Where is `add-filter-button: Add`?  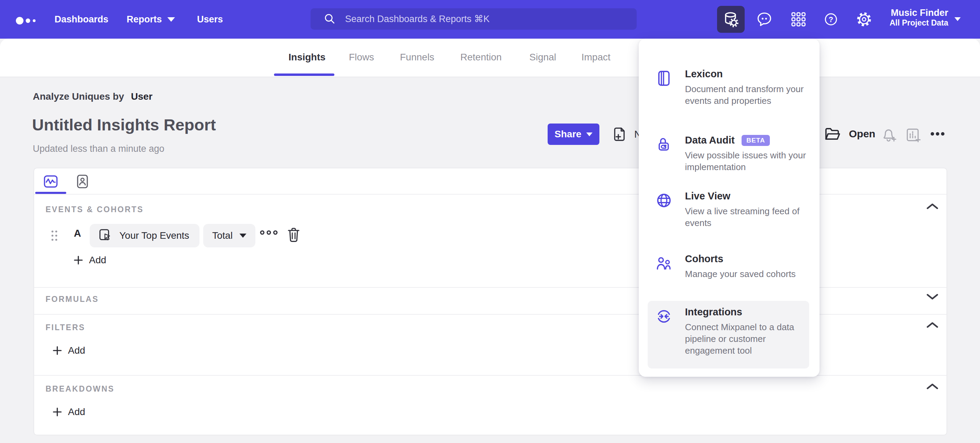
add-filter-button: Add is located at coordinates (68, 351).